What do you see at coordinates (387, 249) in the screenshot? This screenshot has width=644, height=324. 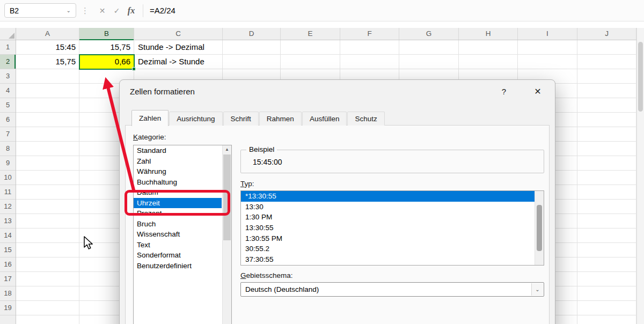 I see `typ-item-5: 30:55.2` at bounding box center [387, 249].